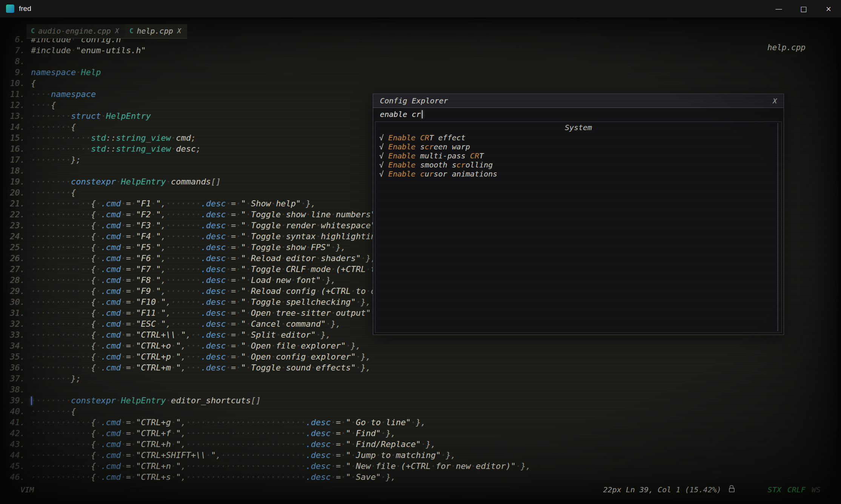 The height and width of the screenshot is (504, 841). What do you see at coordinates (10, 9) in the screenshot?
I see `app-logo-icon` at bounding box center [10, 9].